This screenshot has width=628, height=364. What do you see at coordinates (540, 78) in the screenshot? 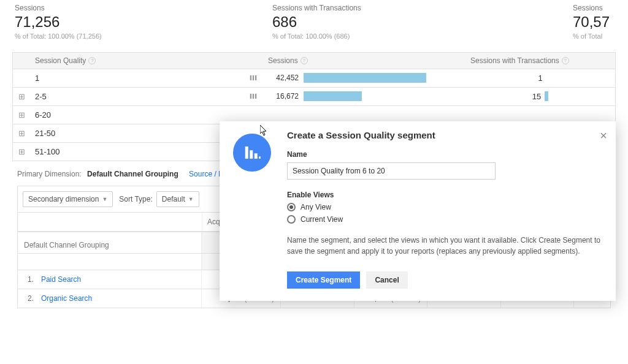
I see `sq-trans-value: 1` at bounding box center [540, 78].